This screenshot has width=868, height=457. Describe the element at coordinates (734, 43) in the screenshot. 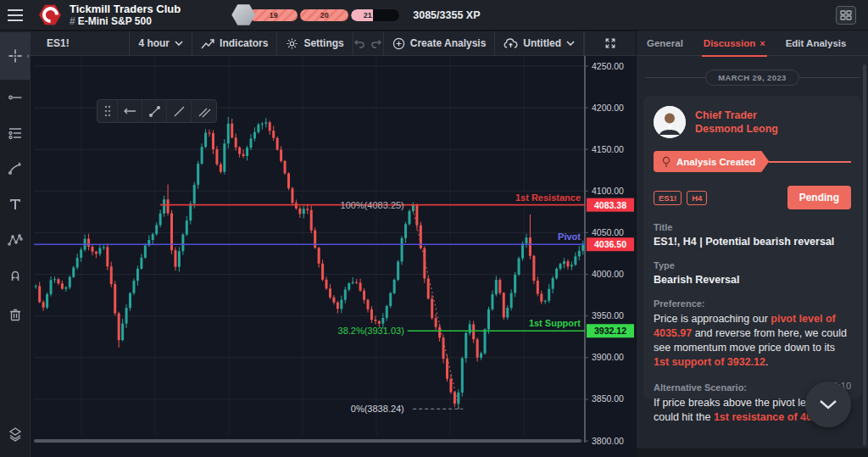

I see `tab-discussion: Discussion ×` at that location.